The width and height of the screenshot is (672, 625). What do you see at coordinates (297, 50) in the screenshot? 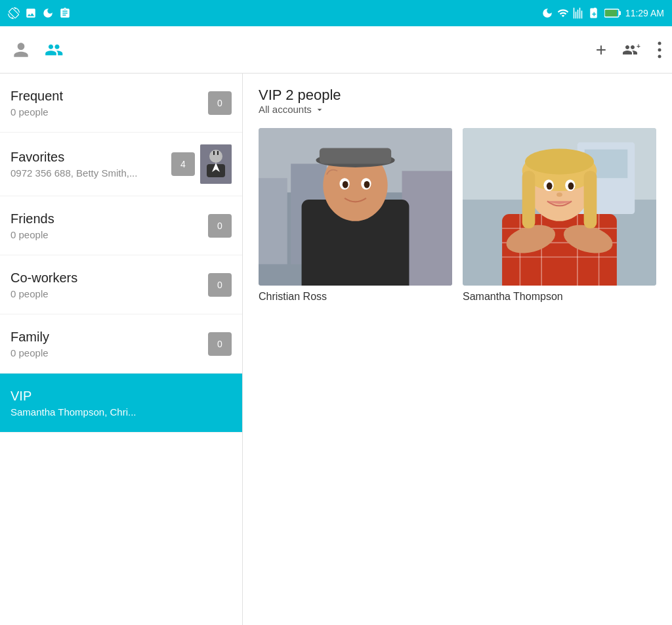
I see `toolbar-left` at bounding box center [297, 50].